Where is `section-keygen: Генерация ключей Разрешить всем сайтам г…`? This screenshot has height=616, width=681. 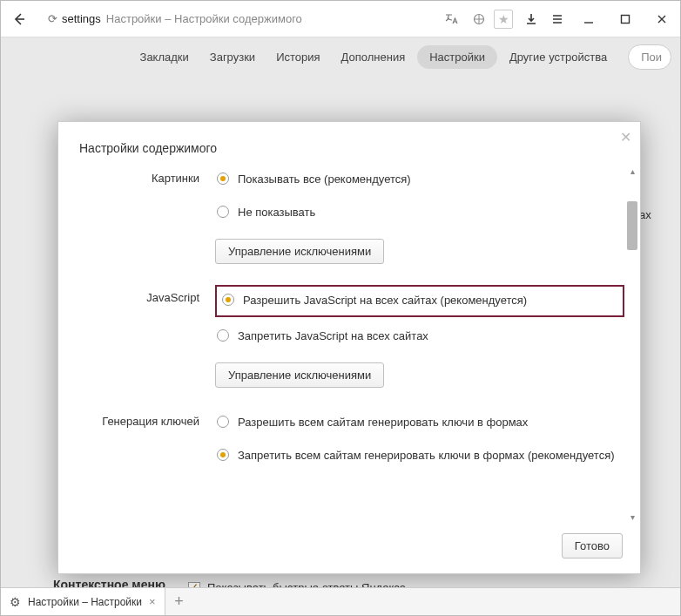 section-keygen: Генерация ключей Разрешить всем сайтам г… is located at coordinates (352, 445).